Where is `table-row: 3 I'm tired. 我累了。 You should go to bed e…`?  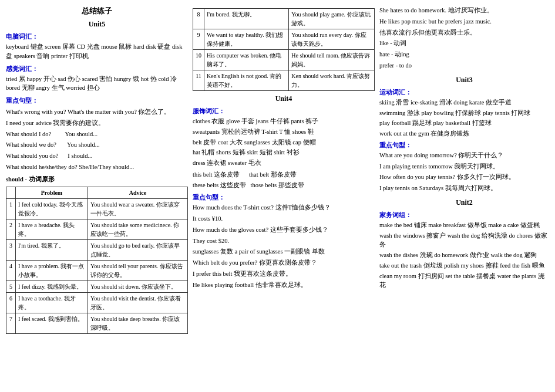 table-row: 3 I'm tired. 我累了。 You should go to bed e… is located at coordinates (97, 250).